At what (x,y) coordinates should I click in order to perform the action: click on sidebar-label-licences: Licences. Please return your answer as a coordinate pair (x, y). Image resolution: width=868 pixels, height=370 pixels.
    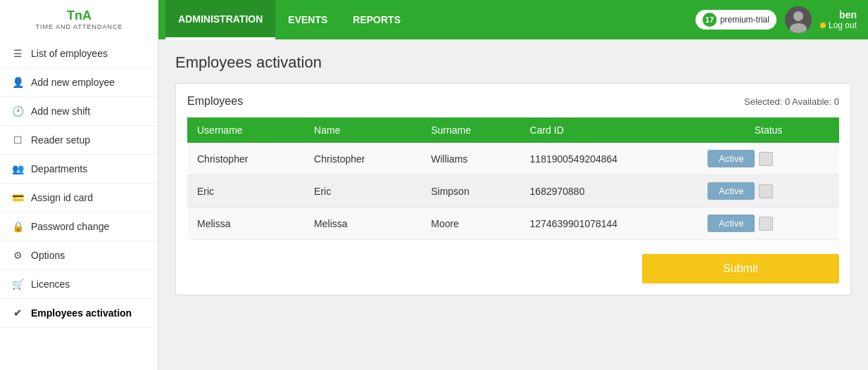
    Looking at the image, I should click on (51, 284).